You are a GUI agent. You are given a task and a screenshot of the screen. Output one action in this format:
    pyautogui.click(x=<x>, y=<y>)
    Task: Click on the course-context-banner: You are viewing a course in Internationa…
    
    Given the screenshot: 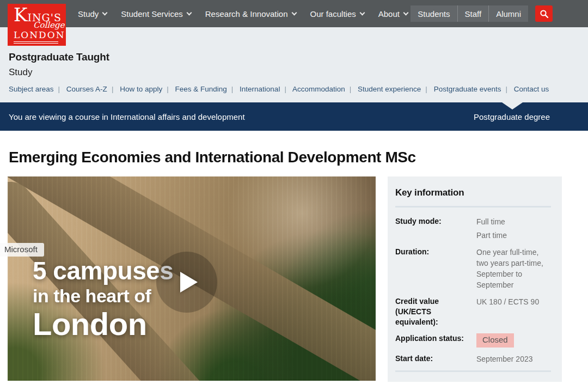 What is the action you would take?
    pyautogui.click(x=294, y=117)
    